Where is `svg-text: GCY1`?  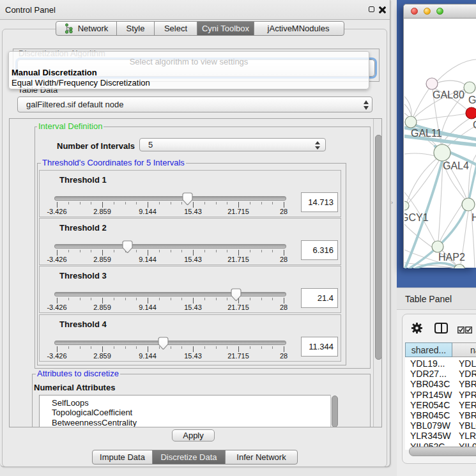 svg-text: GCY1 is located at coordinates (417, 217).